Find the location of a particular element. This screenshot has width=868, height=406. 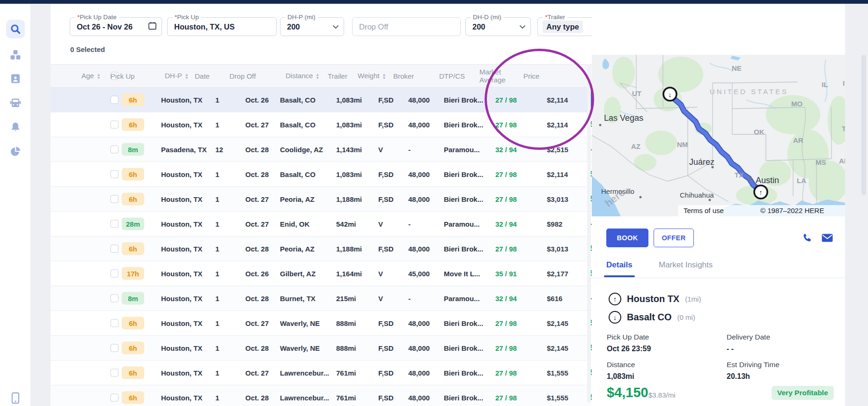

table-row: 8m Pasadena, TX 12 Oct. 28 Coolidge, AZ … is located at coordinates (321, 150).